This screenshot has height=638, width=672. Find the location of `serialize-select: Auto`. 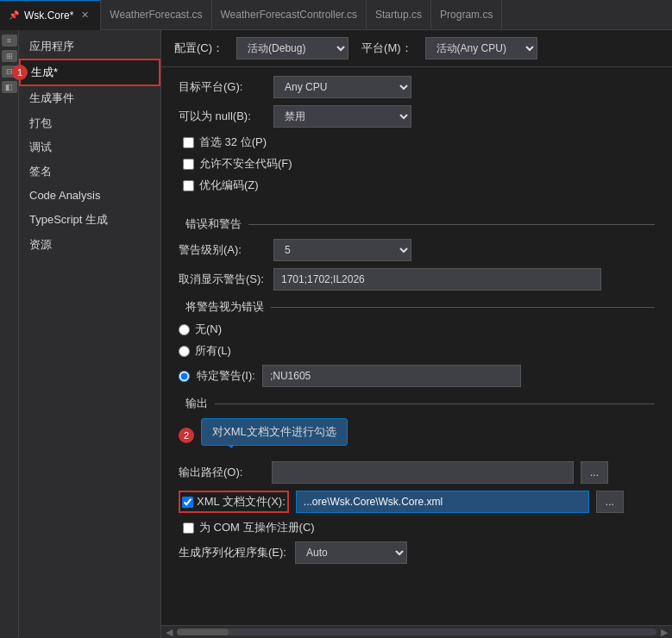

serialize-select: Auto is located at coordinates (351, 553).